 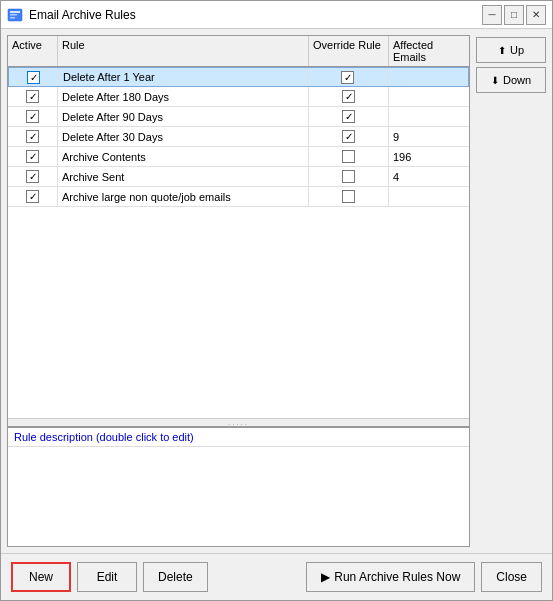 What do you see at coordinates (238, 177) in the screenshot?
I see `table-row: Archive Sent 4` at bounding box center [238, 177].